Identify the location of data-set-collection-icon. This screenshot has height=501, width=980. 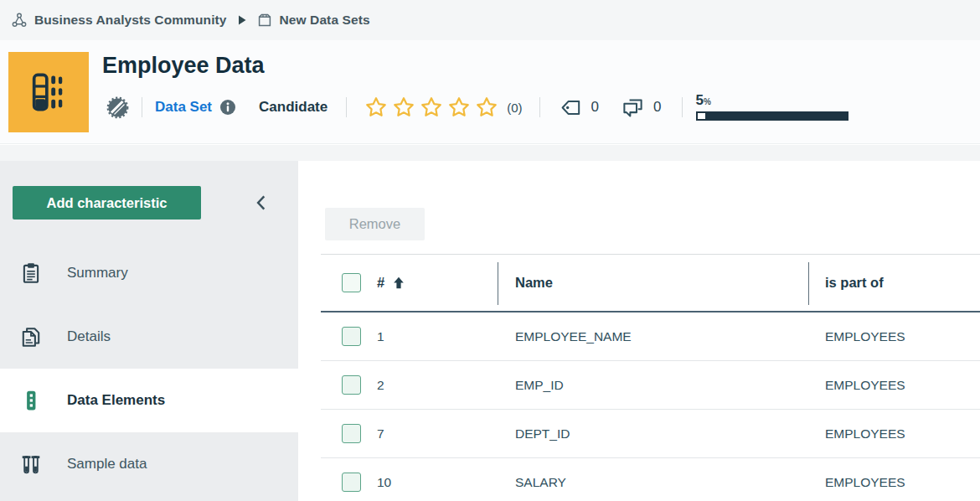
(265, 20).